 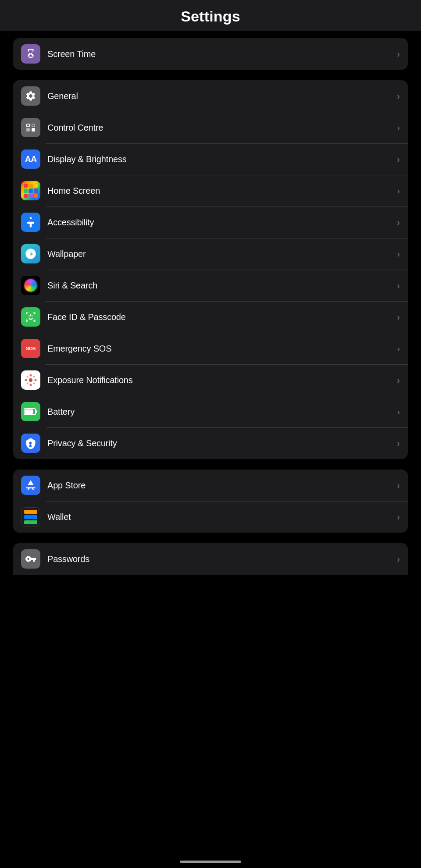 I want to click on accessibility-icon, so click(x=31, y=222).